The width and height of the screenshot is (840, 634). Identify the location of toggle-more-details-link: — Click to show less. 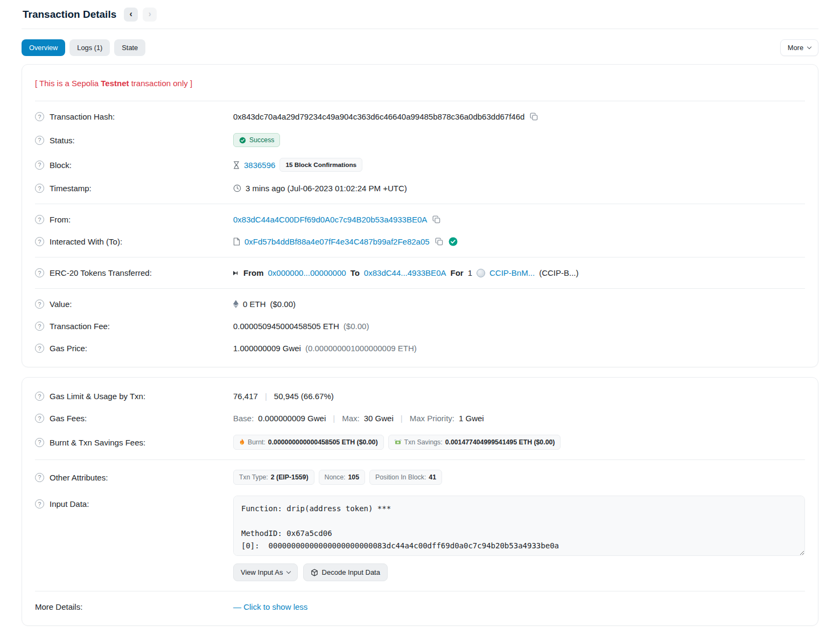
(270, 607).